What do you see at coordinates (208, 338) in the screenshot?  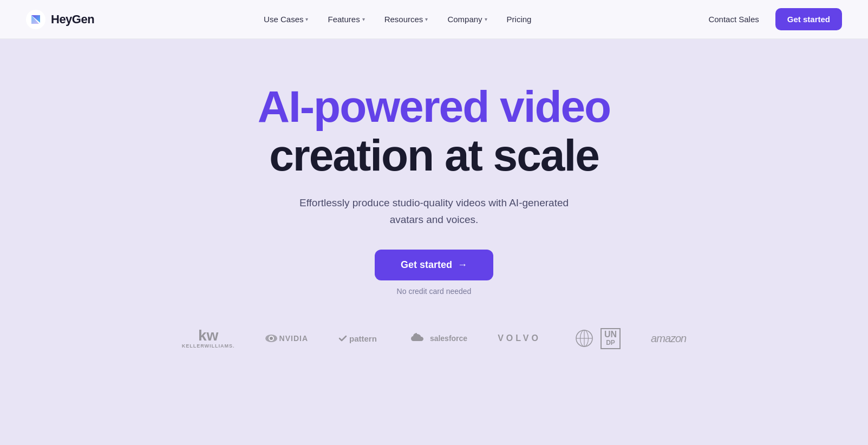 I see `logo-keller-williams: kw KELLERWILLIAMS.` at bounding box center [208, 338].